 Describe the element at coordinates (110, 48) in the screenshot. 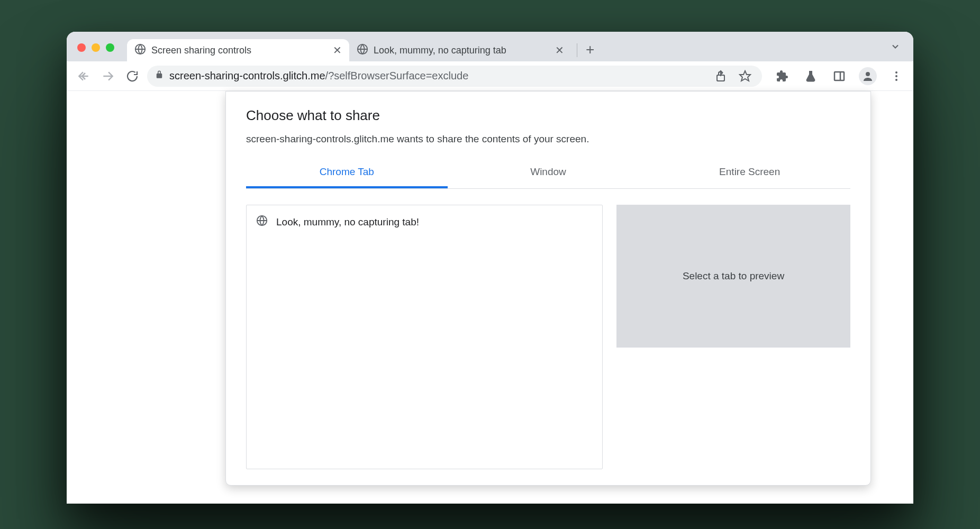

I see `maximize-window-button` at that location.